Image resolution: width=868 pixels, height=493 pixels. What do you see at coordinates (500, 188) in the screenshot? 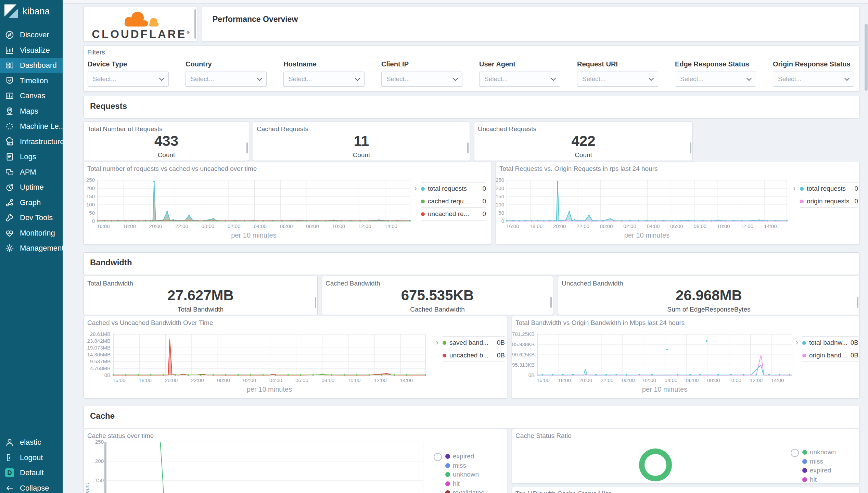
I see `svg-text: 200` at bounding box center [500, 188].